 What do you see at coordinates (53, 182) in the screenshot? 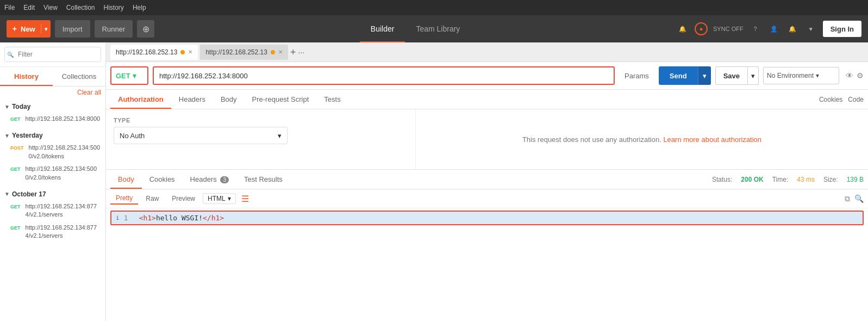
I see `sidebar: History Collections Clear all ▼ Today GE…` at bounding box center [53, 182].